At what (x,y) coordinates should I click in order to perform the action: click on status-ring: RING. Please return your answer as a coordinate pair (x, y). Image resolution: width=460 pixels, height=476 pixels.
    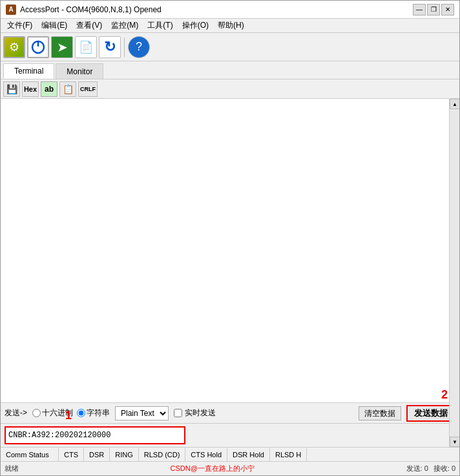
    Looking at the image, I should click on (124, 455).